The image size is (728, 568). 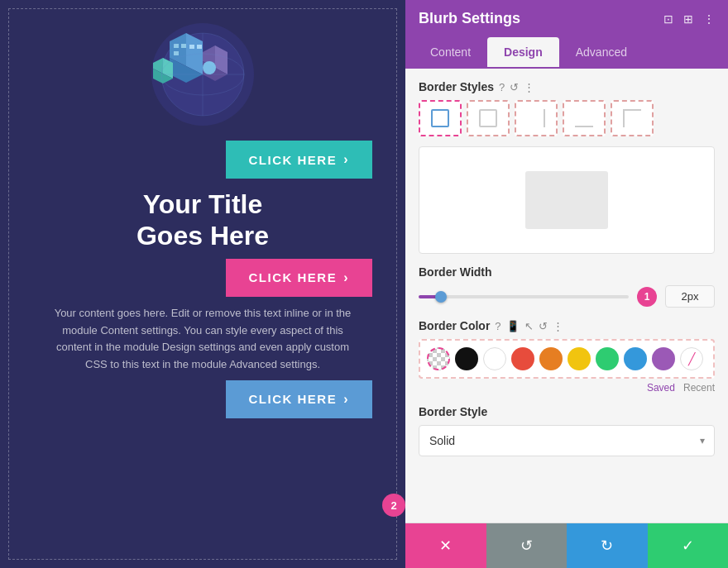 What do you see at coordinates (523, 359) in the screenshot?
I see `swatch-red` at bounding box center [523, 359].